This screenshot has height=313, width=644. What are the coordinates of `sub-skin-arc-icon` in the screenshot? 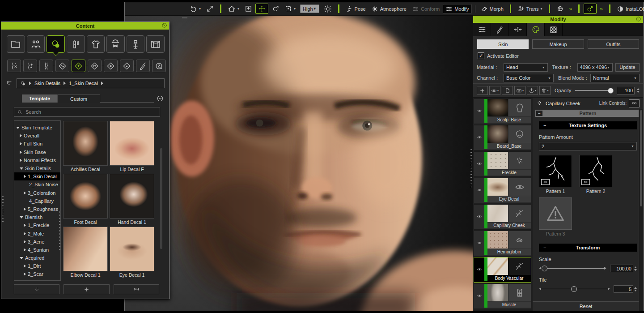 It's located at (95, 66).